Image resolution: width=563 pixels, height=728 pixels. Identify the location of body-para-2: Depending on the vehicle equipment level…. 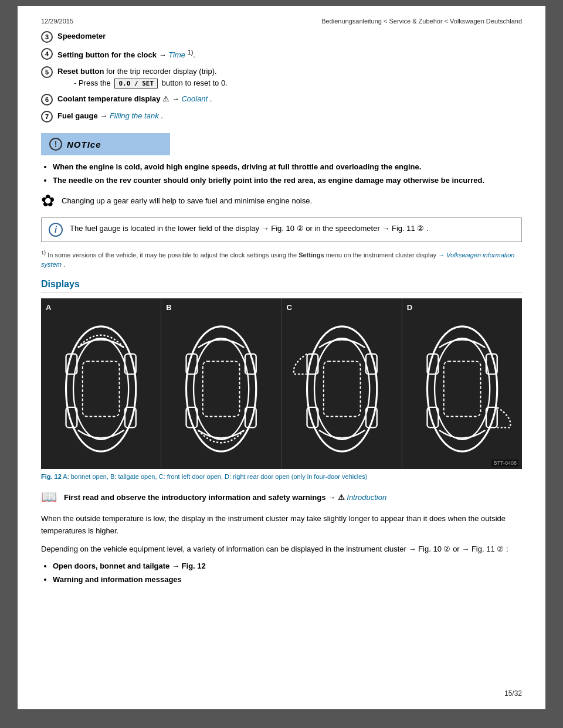
(282, 550).